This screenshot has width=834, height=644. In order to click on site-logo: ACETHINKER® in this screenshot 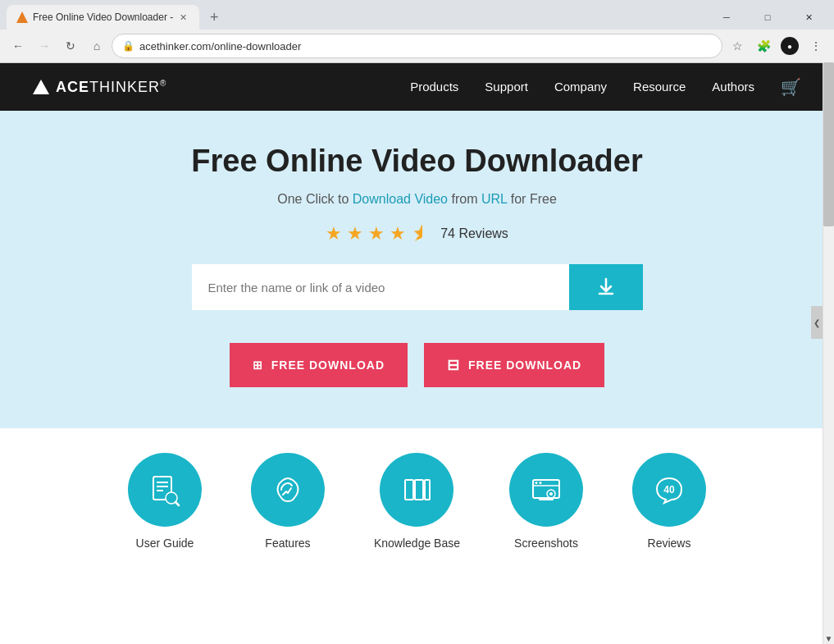, I will do `click(100, 87)`.